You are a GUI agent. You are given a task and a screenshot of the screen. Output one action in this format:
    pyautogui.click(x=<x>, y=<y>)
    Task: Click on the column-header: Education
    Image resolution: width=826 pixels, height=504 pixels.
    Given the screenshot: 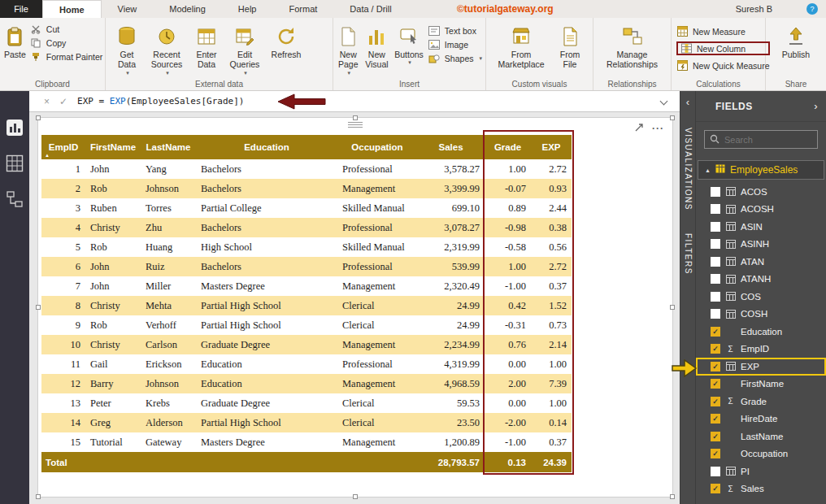 What is the action you would take?
    pyautogui.click(x=267, y=147)
    